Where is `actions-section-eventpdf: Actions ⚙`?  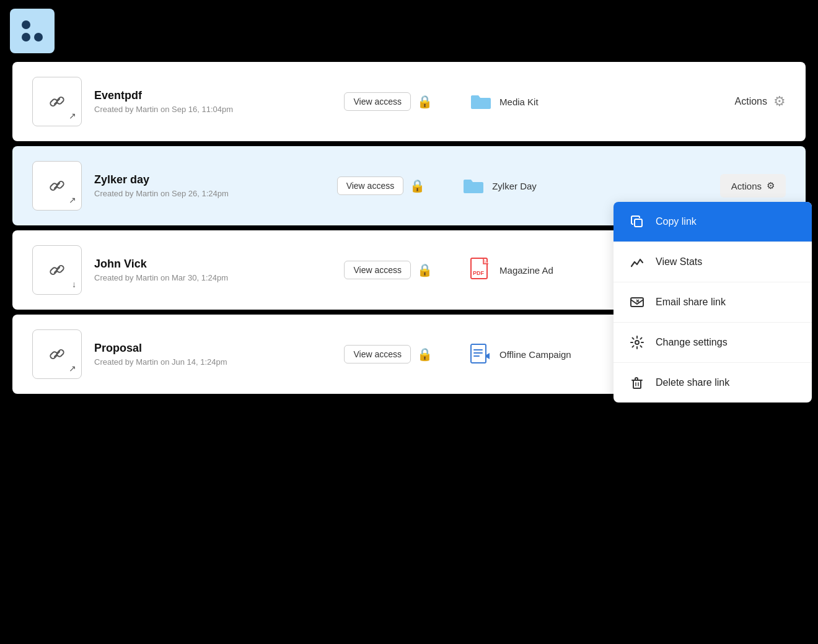 actions-section-eventpdf: Actions ⚙ is located at coordinates (760, 102).